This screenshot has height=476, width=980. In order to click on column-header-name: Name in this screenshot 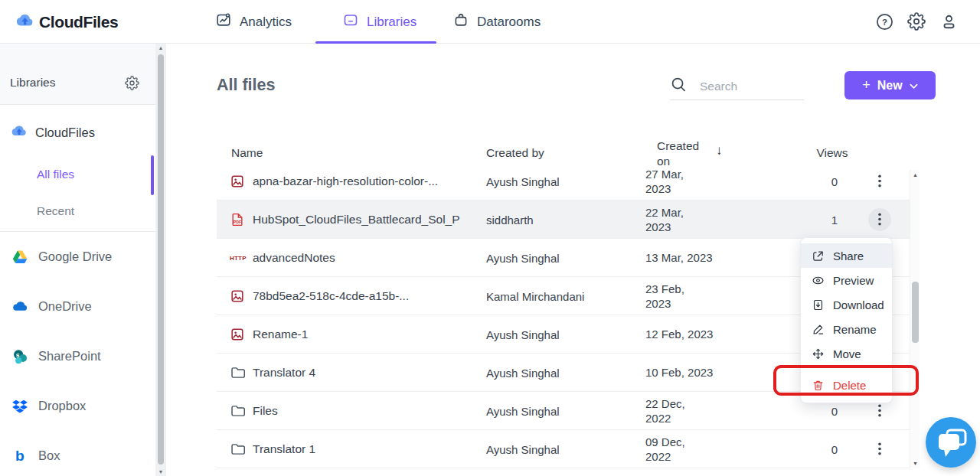, I will do `click(247, 153)`.